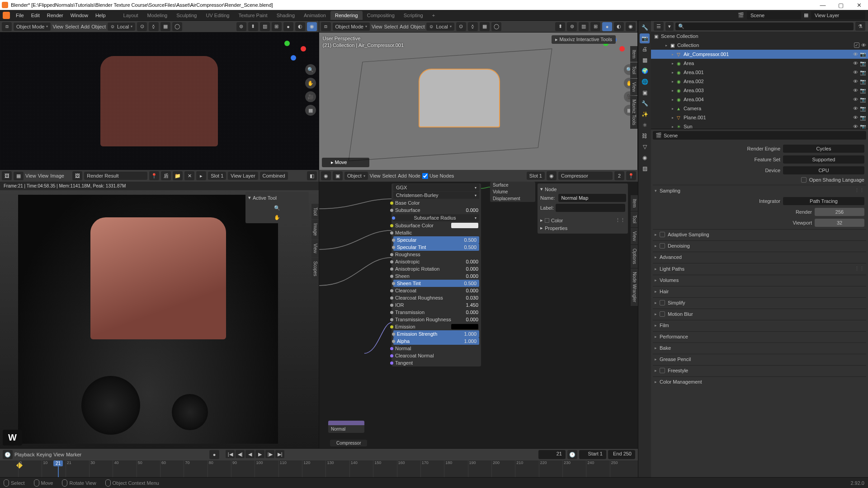  I want to click on bsdf-clearcoat: Clearcoat0.000, so click(436, 291).